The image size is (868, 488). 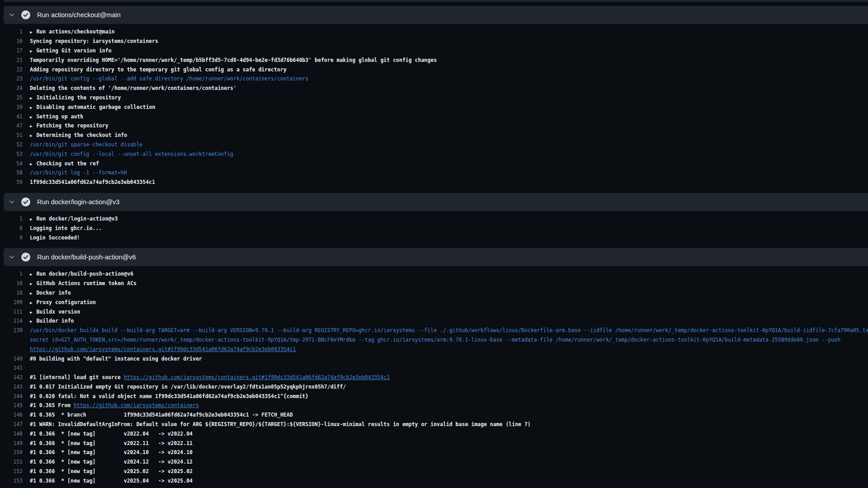 What do you see at coordinates (11, 228) in the screenshot?
I see `log-line-number: 8` at bounding box center [11, 228].